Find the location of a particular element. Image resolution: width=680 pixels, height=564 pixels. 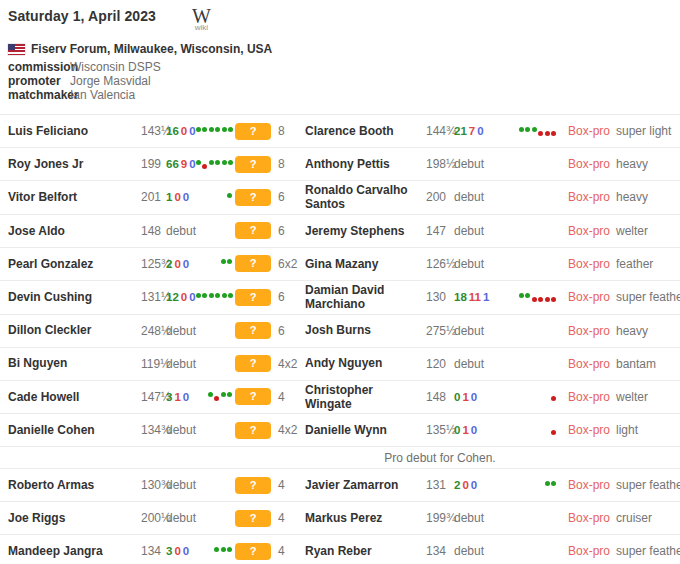

venue-link: Fiserv Forum, Milwaukee, Wisconsin, USA is located at coordinates (344, 49).